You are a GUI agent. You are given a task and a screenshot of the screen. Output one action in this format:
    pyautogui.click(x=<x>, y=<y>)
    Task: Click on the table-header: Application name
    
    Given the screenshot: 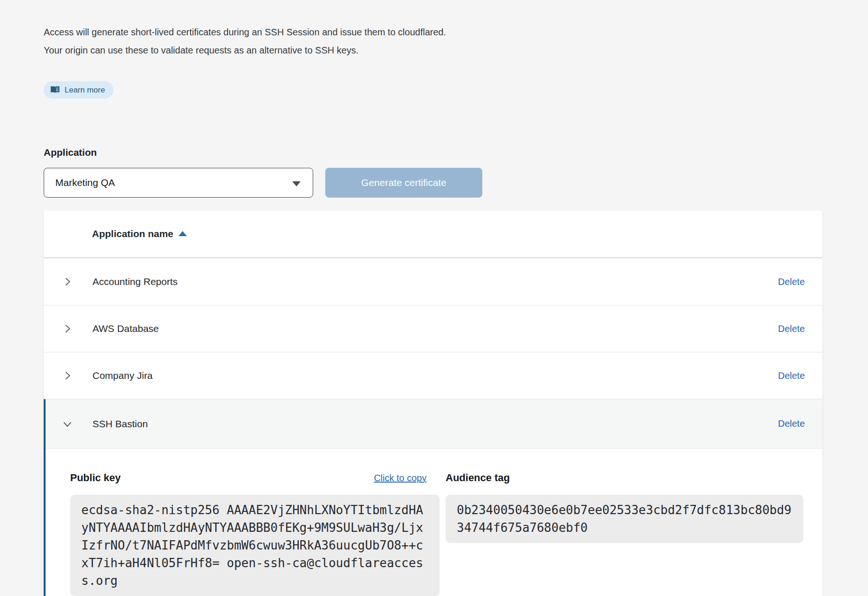 What is the action you would take?
    pyautogui.click(x=433, y=234)
    